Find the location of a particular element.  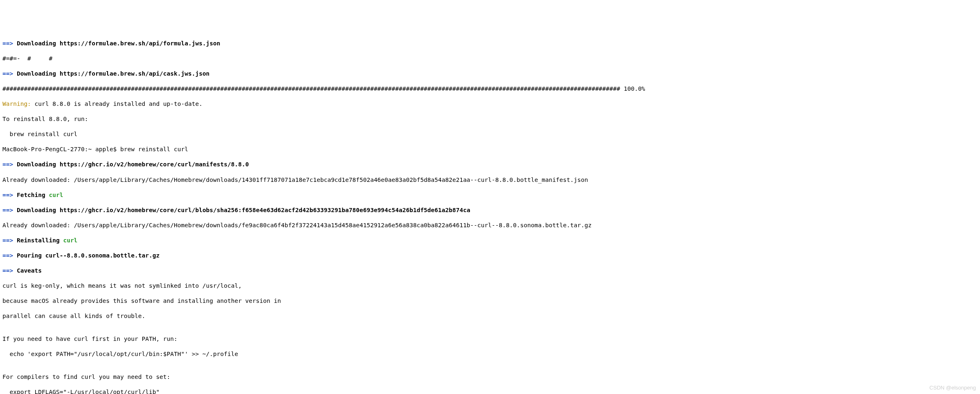

output-line: export LDFLAGS="-L/usr/local/opt/curl/li… is located at coordinates (490, 391).